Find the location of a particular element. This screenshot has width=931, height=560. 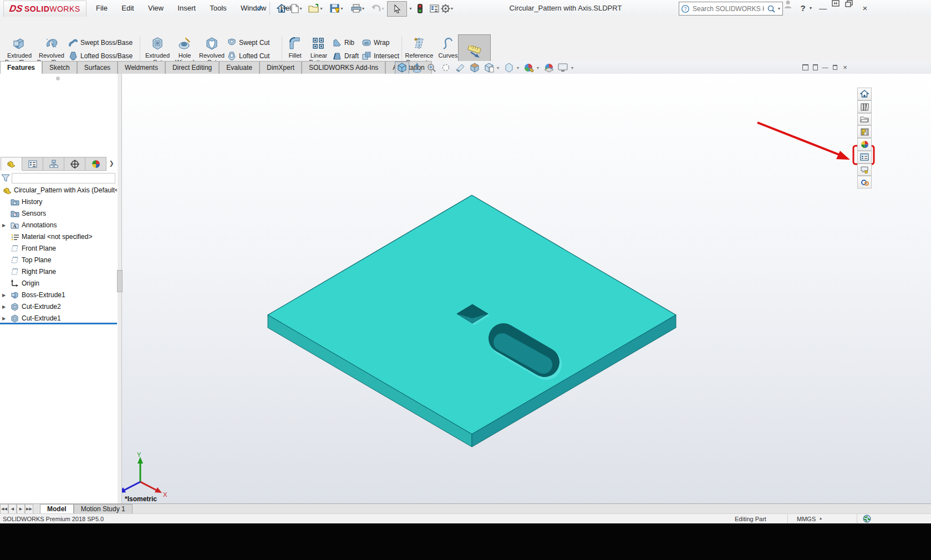

previous-view-icon is located at coordinates (446, 68).